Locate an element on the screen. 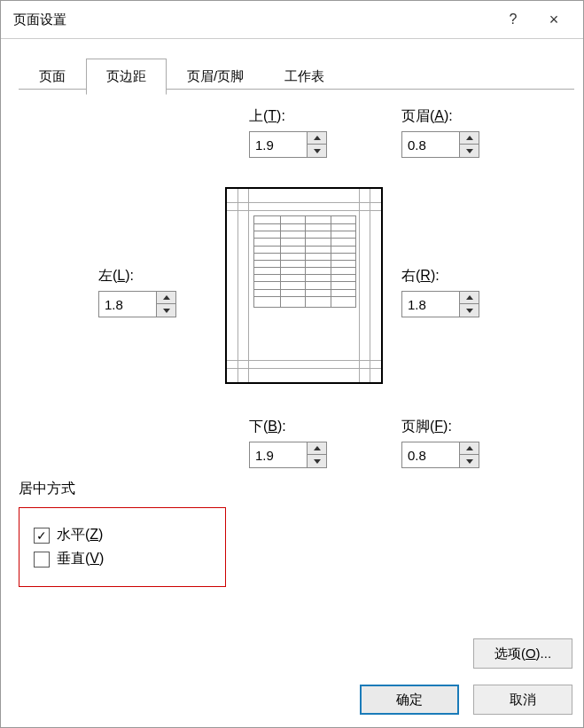  cancel-button: 取消 is located at coordinates (523, 700).